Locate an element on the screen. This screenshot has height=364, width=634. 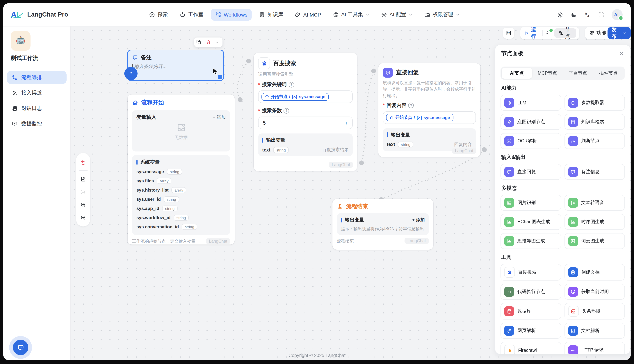
translate-icon: 文A is located at coordinates (588, 14).